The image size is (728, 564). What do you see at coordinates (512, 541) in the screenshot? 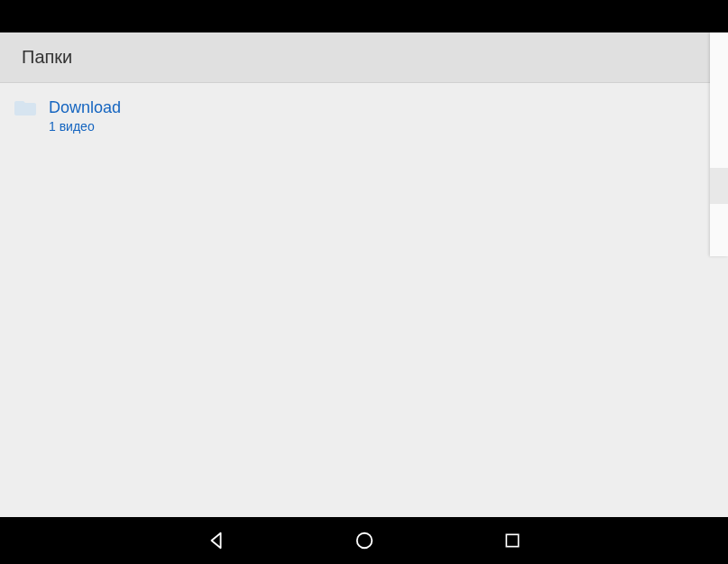
I see `recent-apps-button` at bounding box center [512, 541].